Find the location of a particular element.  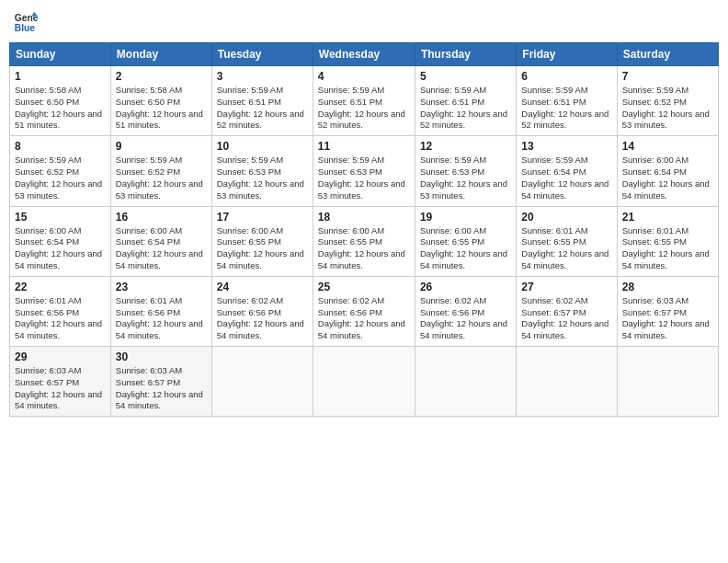

col-tuesday: Tuesday is located at coordinates (262, 55).